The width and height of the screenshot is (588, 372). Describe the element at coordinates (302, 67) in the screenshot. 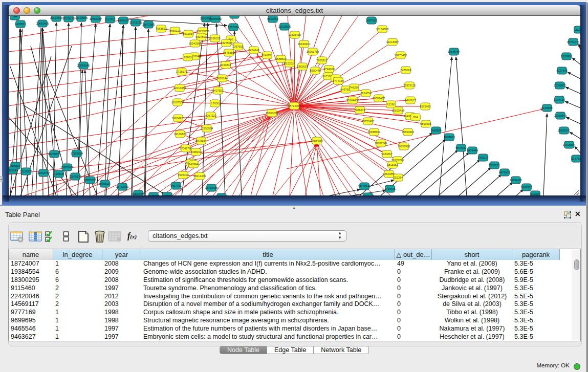

I see `svg-text: 1362615` at that location.